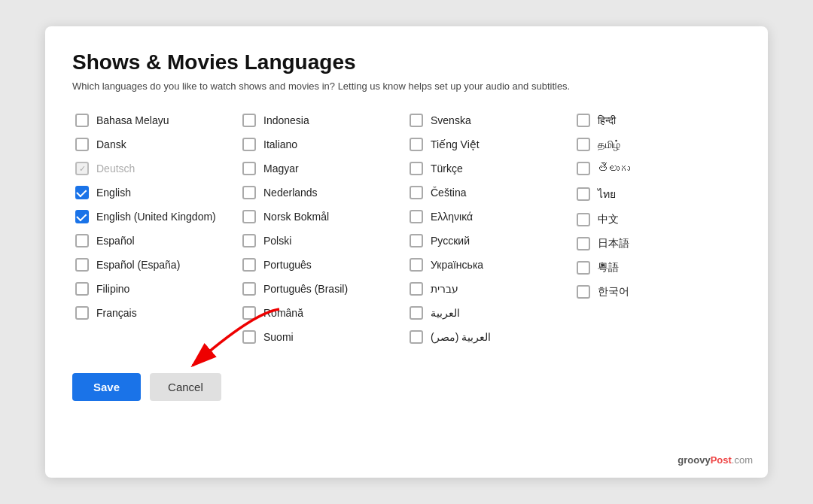 The height and width of the screenshot is (504, 813). Describe the element at coordinates (447, 169) in the screenshot. I see `language-label: Türkçe` at that location.